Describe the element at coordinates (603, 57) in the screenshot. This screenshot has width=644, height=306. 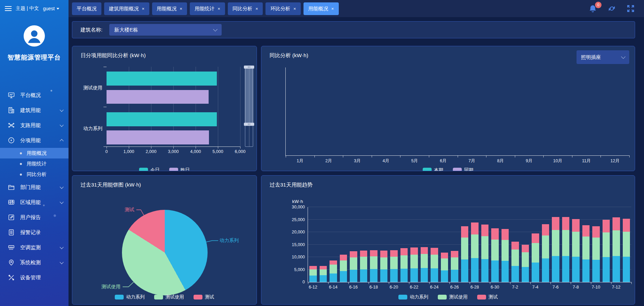
I see `category-select: 照明插座` at that location.